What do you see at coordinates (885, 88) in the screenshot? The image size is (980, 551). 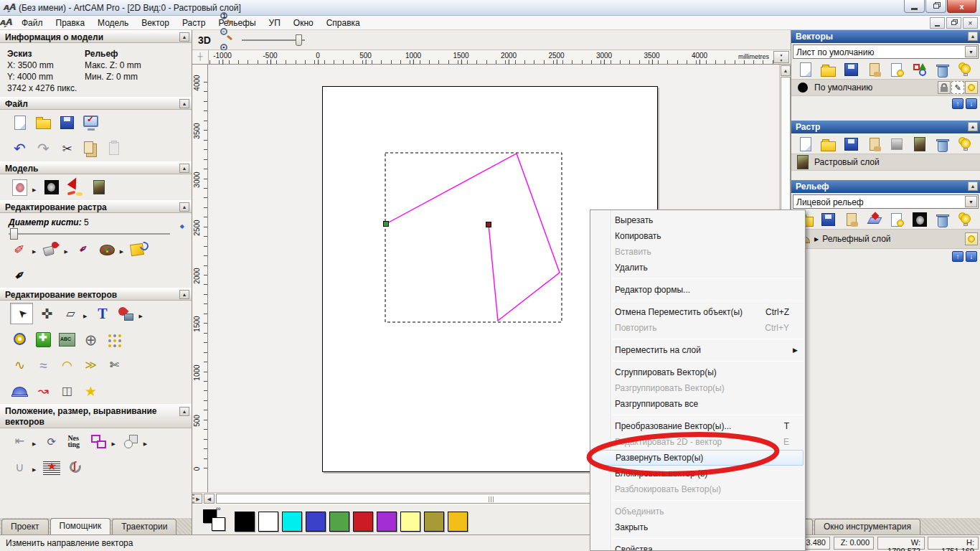 I see `vector-layer-row: По умолчанию ✎` at bounding box center [885, 88].